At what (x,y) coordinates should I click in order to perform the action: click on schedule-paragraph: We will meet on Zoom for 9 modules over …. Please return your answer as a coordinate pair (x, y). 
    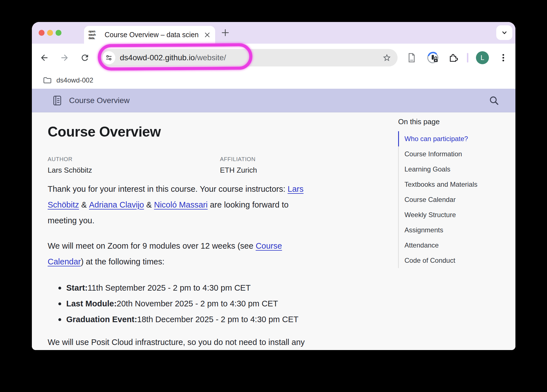
    Looking at the image, I should click on (165, 254).